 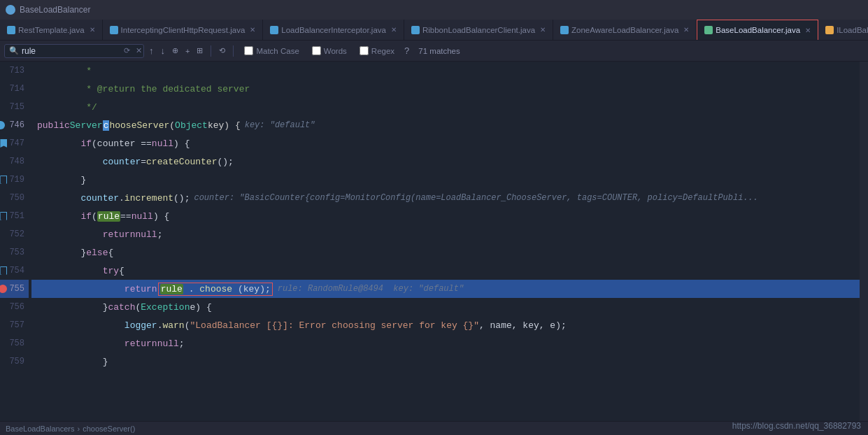 What do you see at coordinates (249, 50) in the screenshot?
I see `match-case-checkbox` at bounding box center [249, 50].